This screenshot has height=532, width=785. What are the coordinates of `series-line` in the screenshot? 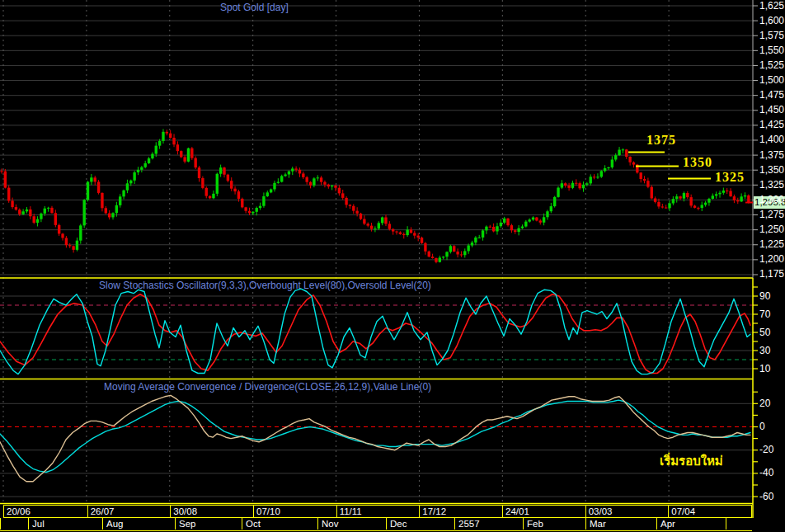 It's located at (375, 334).